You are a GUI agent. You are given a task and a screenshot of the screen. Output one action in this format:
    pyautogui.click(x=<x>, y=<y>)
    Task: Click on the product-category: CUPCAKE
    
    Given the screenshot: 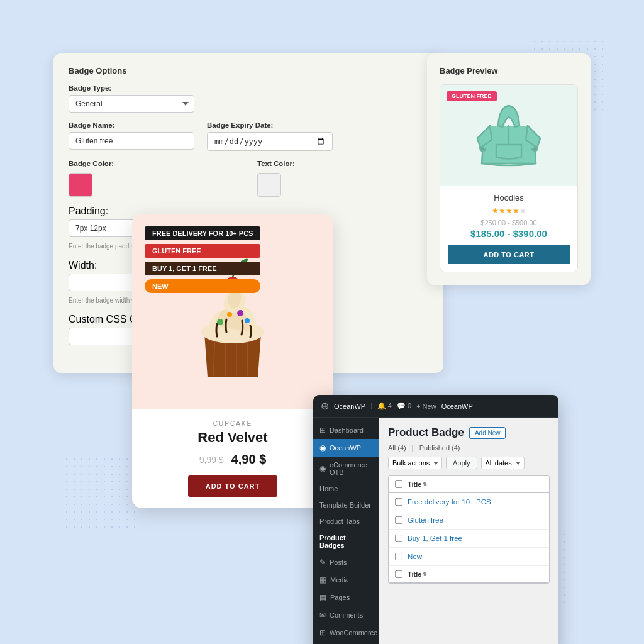 What is the action you would take?
    pyautogui.click(x=233, y=424)
    